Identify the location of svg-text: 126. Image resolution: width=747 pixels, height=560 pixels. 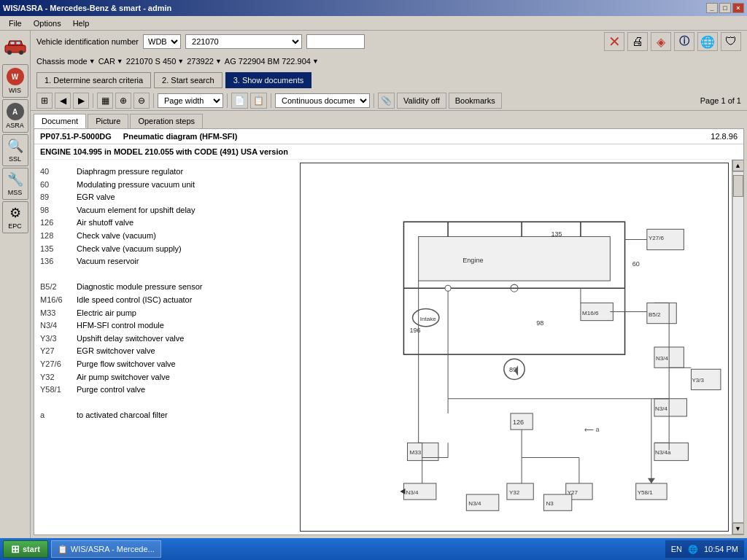
(518, 422).